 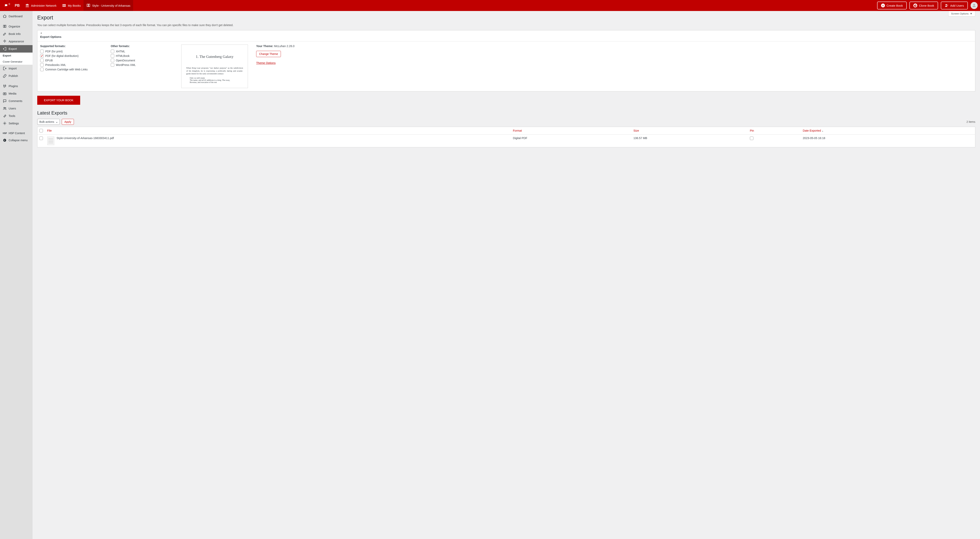 I want to click on sidebar-users: Users, so click(x=16, y=108).